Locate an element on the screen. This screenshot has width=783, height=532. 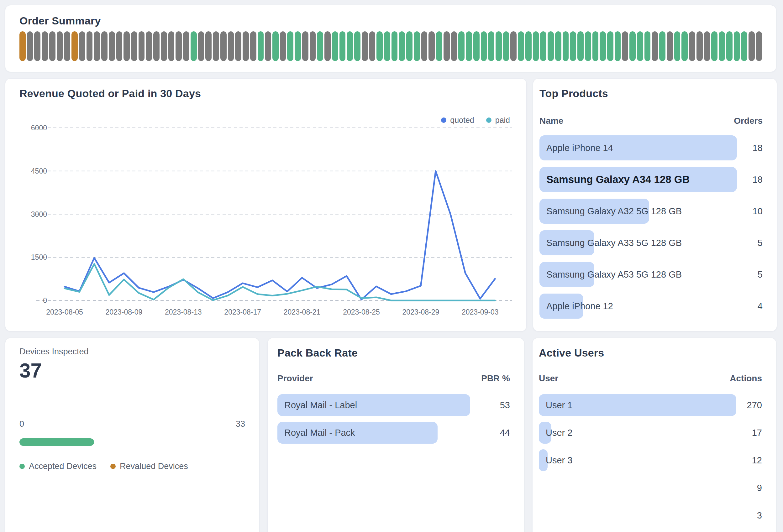
legend-item-paid: paid is located at coordinates (498, 120).